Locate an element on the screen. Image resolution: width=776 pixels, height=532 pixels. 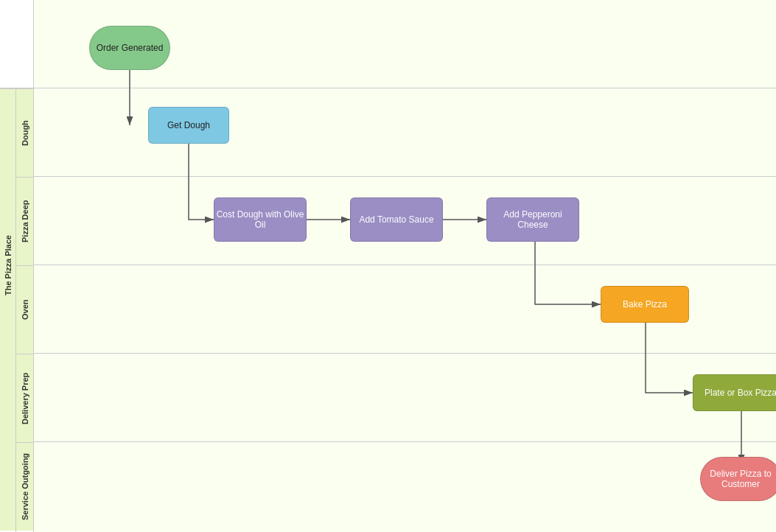
node-cost-dough: Cost Dough with Olive Oil is located at coordinates (260, 220).